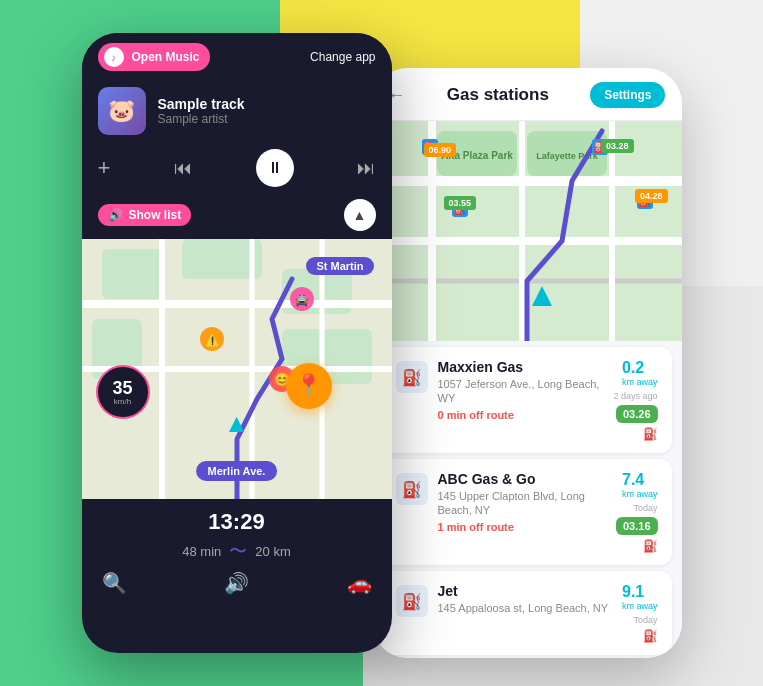 This screenshot has height=686, width=763. Describe the element at coordinates (154, 57) in the screenshot. I see `open-music-button: ♪ Open Music` at that location.